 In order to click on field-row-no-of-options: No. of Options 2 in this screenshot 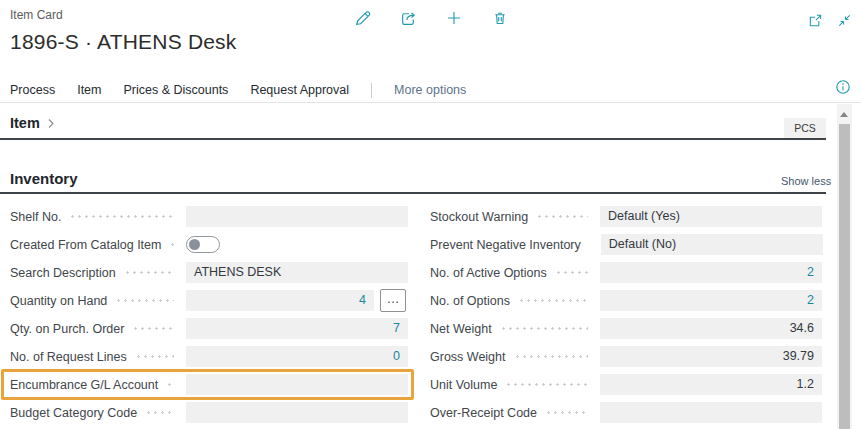, I will do `click(626, 300)`.